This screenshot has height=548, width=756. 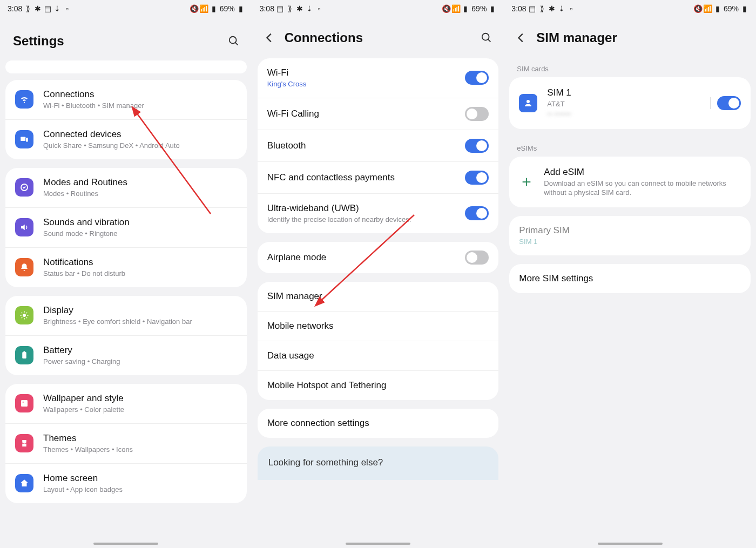 I want to click on nfc-toggle, so click(x=477, y=178).